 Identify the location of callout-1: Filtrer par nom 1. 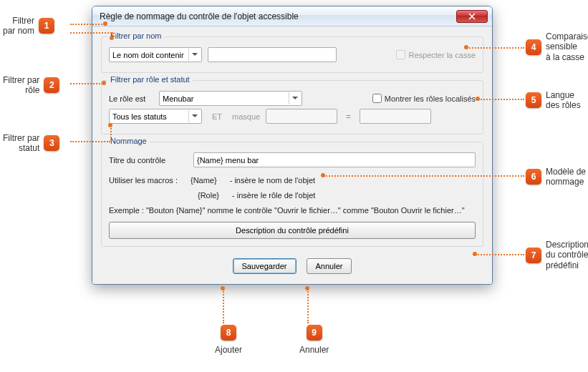
(29, 26).